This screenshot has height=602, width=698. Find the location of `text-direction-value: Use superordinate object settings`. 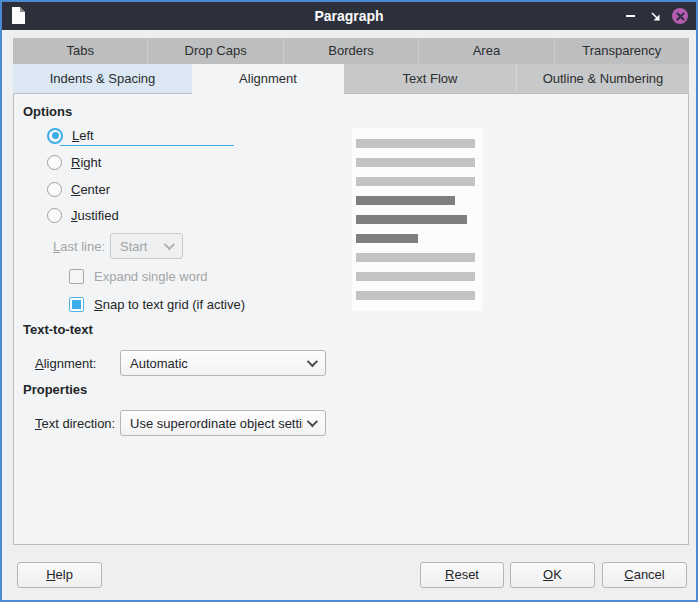

text-direction-value: Use superordinate object settings is located at coordinates (212, 424).